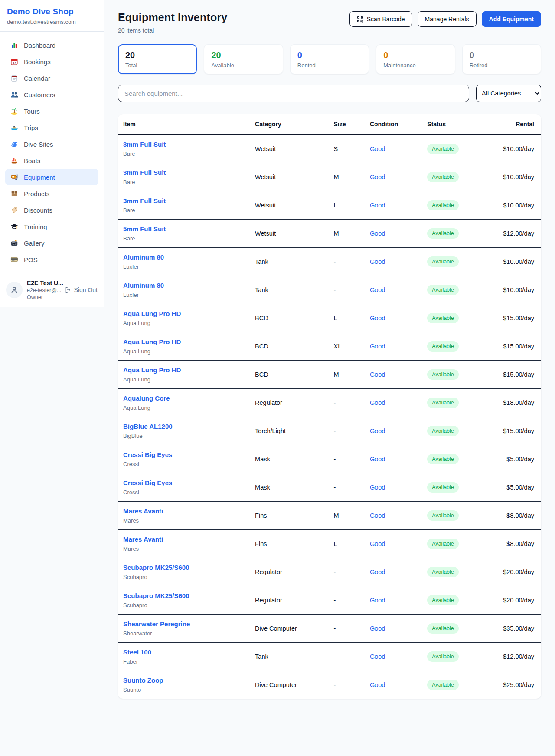 This screenshot has height=756, width=555. I want to click on add-equipment-label: Add Equipment, so click(512, 19).